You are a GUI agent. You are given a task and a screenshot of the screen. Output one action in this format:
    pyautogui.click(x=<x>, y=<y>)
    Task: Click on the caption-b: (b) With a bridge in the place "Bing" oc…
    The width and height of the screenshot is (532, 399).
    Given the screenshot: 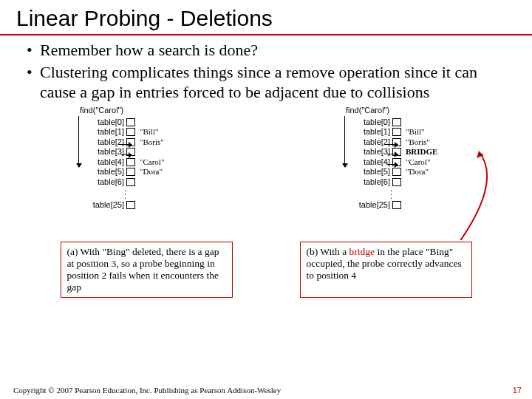 What is the action you would take?
    pyautogui.click(x=386, y=270)
    